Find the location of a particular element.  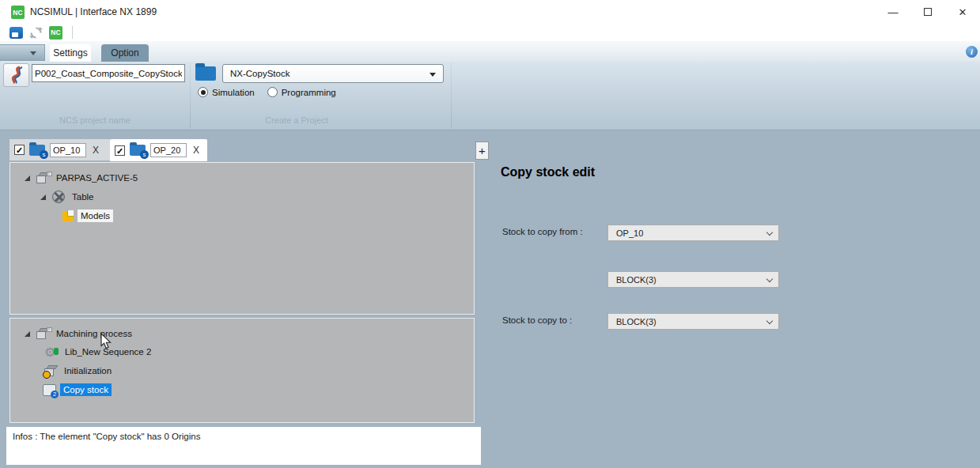

stock-tab-op20-close-button: X is located at coordinates (196, 150).